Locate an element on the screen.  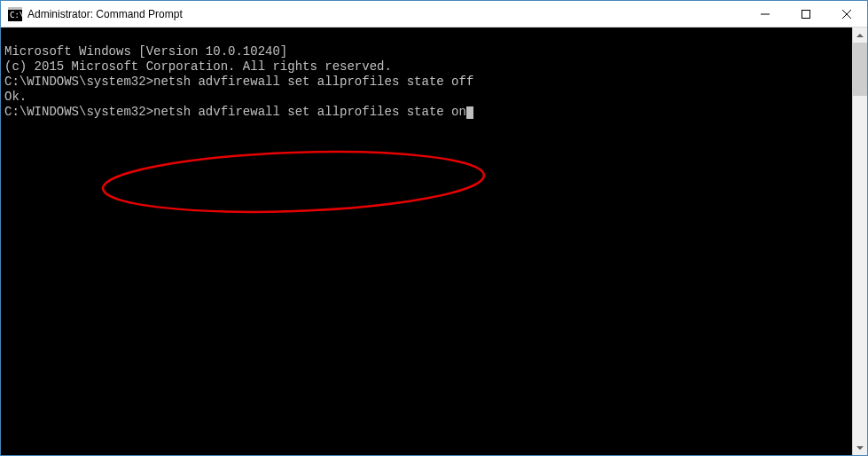
cmd-icon: C:\ is located at coordinates (15, 14).